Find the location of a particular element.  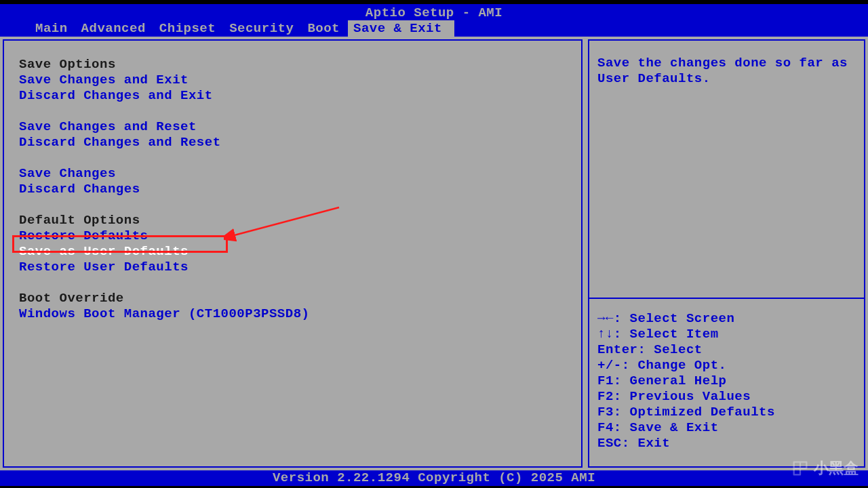

tab-advanced: Advanced is located at coordinates (115, 28).